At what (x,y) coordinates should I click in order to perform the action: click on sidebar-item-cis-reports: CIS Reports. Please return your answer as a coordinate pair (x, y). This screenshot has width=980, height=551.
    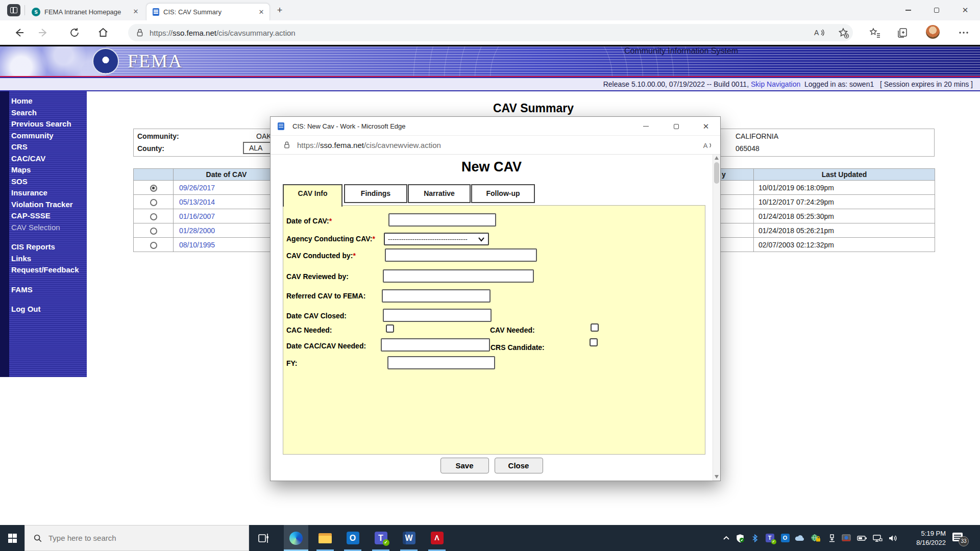
    Looking at the image, I should click on (49, 247).